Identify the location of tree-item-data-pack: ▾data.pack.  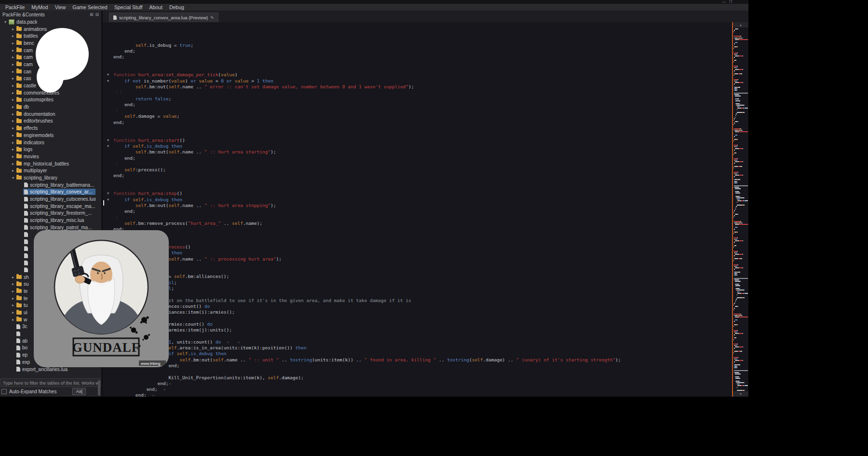
(51, 22).